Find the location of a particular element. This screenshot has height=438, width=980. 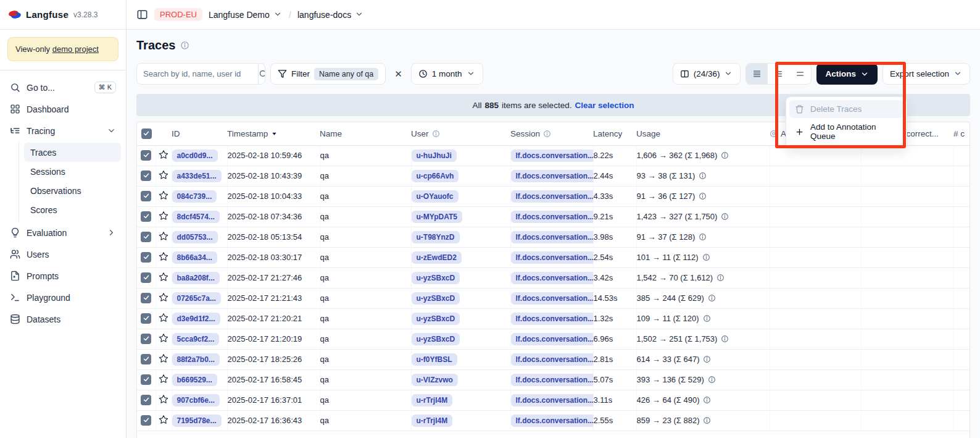

project-breadcrumb: langfuse-docs is located at coordinates (331, 15).